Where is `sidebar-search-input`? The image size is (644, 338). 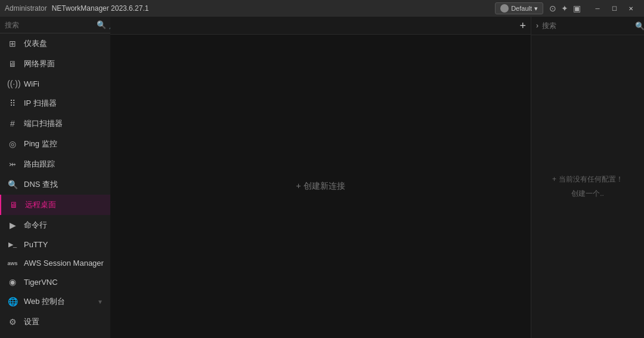 sidebar-search-input is located at coordinates (49, 25).